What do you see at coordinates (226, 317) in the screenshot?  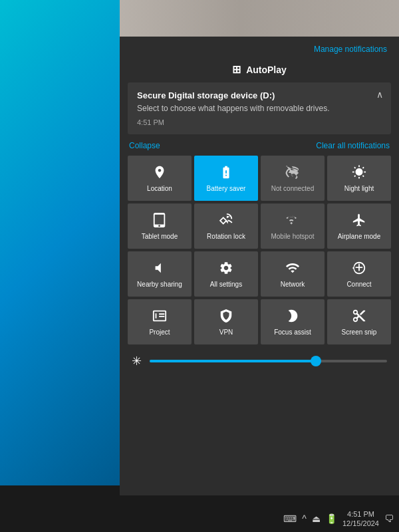 I see `vpn-icon` at bounding box center [226, 317].